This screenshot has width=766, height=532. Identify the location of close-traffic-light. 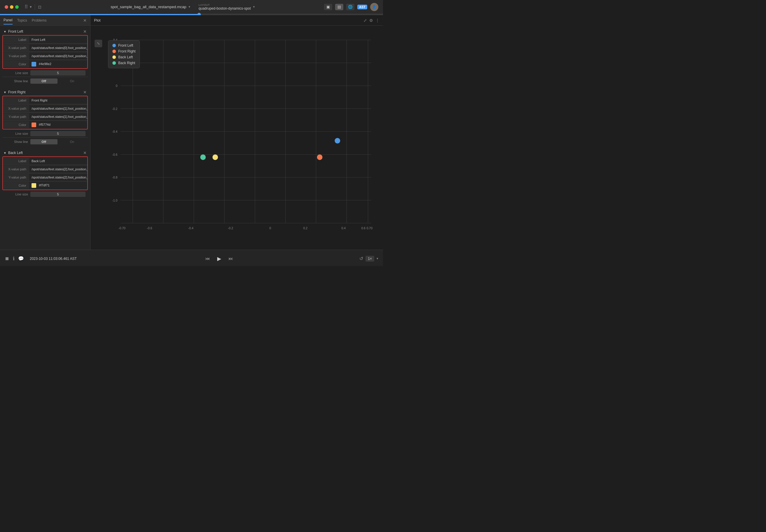
(6, 7).